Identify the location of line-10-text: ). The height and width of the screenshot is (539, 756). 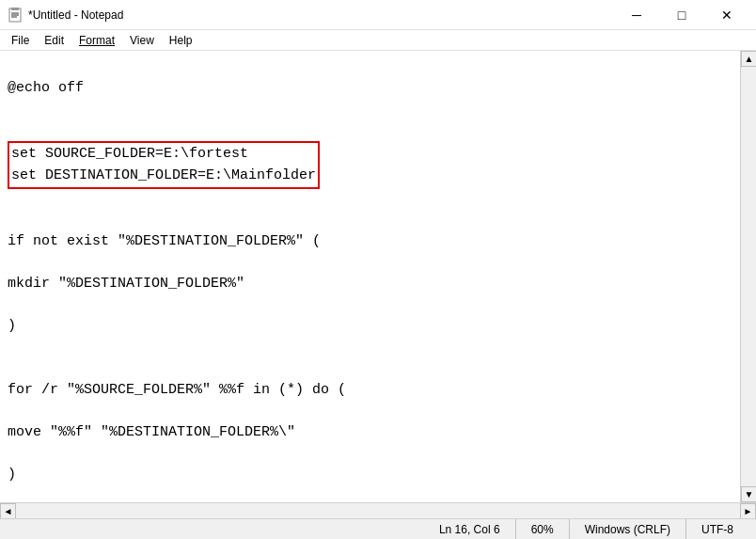
(11, 474).